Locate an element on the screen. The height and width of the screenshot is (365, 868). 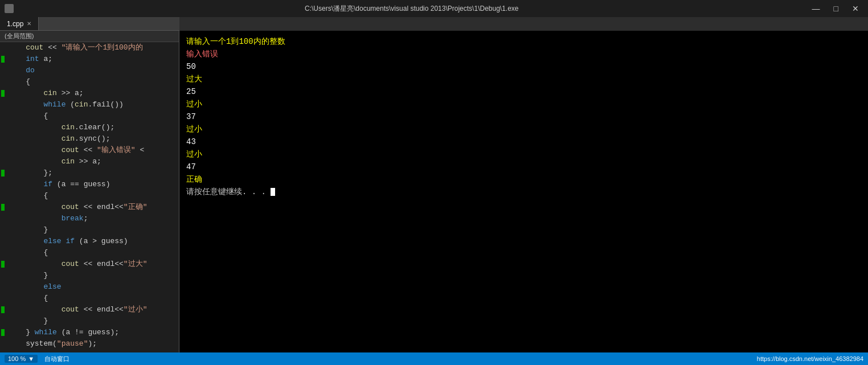
maximize-button: □ is located at coordinates (836, 9).